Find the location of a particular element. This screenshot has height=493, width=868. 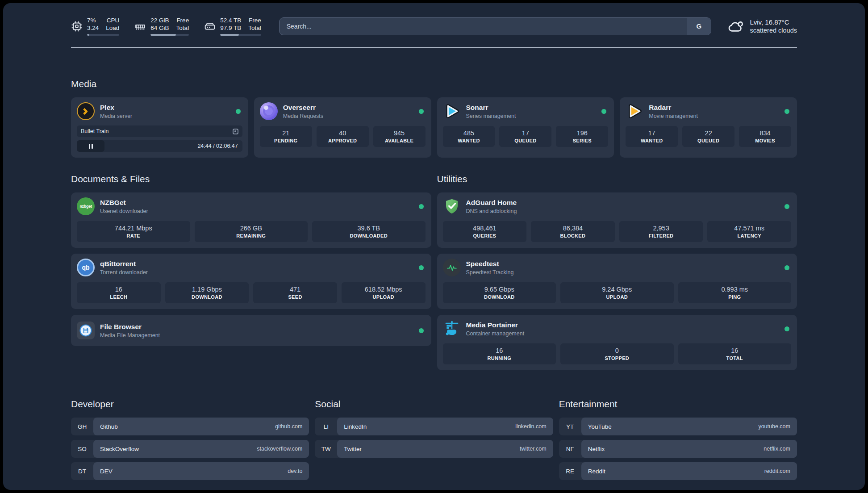

service-link-overseerr: Overseerr Media Requests is located at coordinates (343, 111).